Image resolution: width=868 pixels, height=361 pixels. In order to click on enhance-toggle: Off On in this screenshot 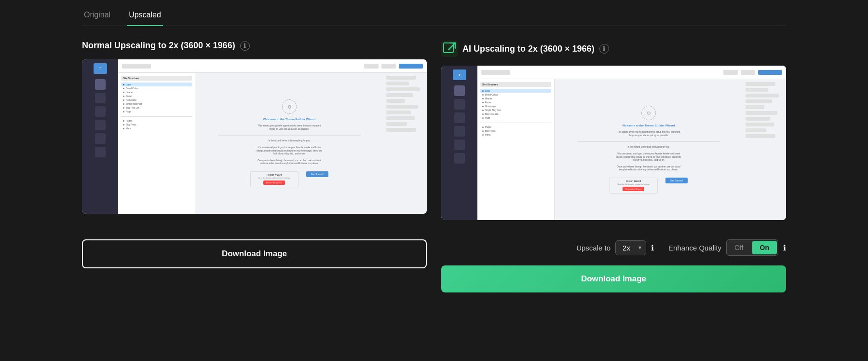, I will do `click(752, 248)`.